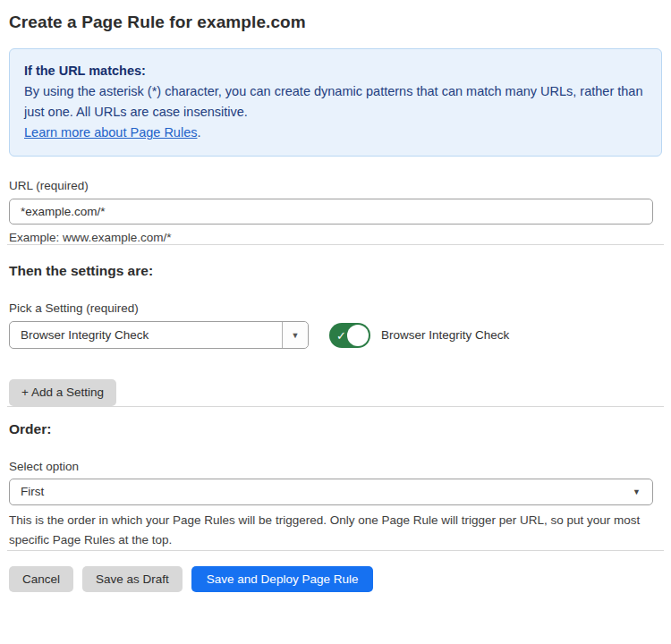 The width and height of the screenshot is (671, 644). Describe the element at coordinates (336, 580) in the screenshot. I see `footer-actions: Cancel Save as Draft Save and Deploy Pag…` at that location.